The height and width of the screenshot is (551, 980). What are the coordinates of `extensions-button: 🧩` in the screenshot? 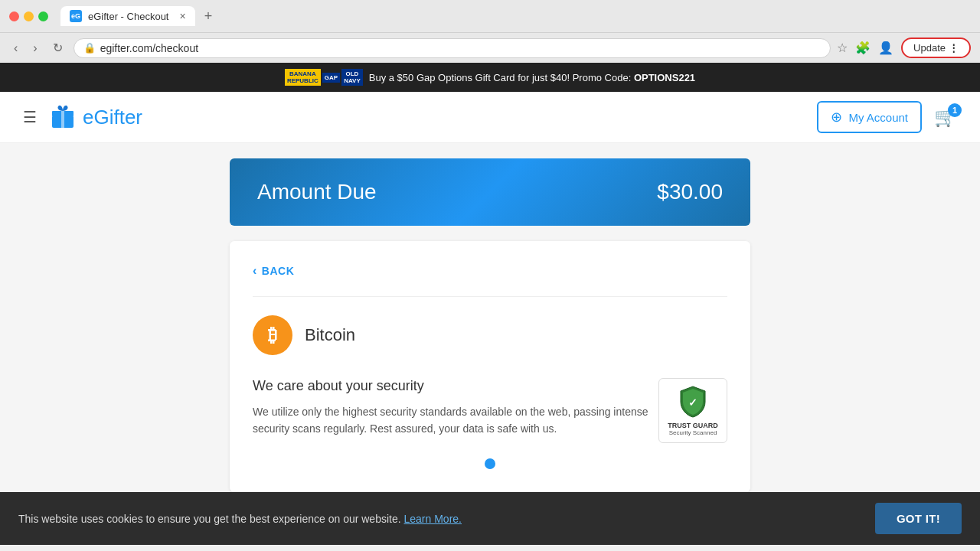 It's located at (863, 47).